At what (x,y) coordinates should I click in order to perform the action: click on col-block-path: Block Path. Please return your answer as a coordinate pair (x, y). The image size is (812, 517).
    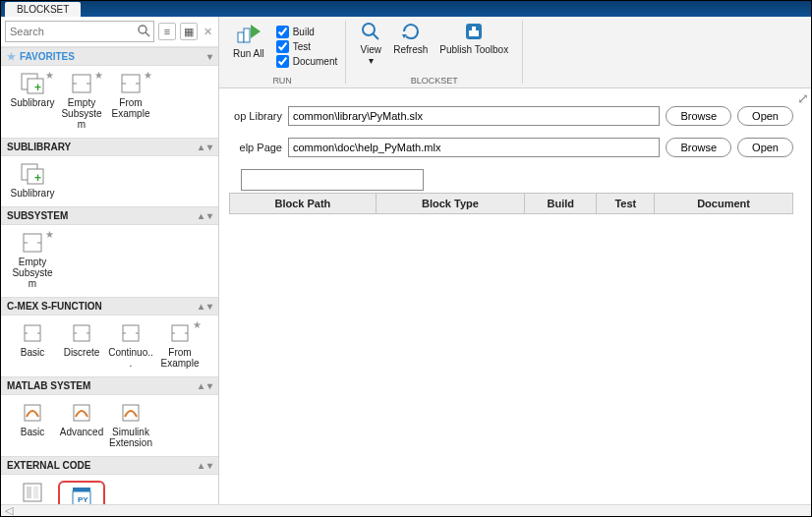
    Looking at the image, I should click on (303, 204).